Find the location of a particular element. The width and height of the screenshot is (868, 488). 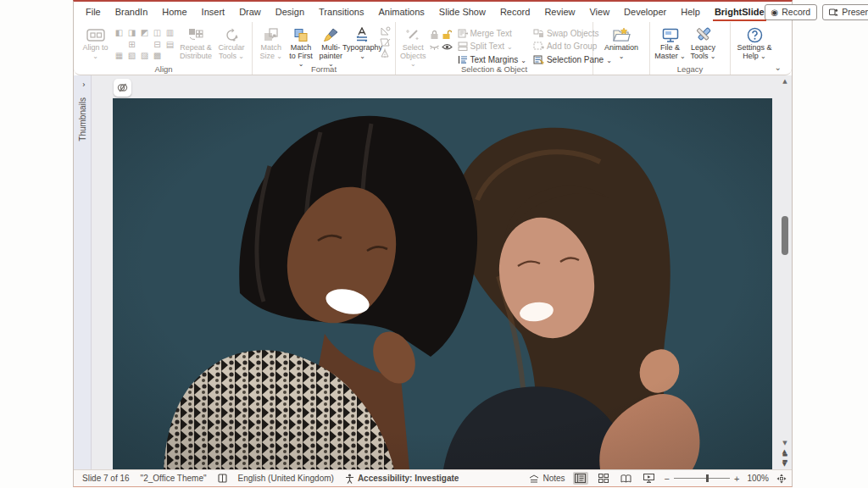

merge-text-button: Merge Text is located at coordinates (492, 33).